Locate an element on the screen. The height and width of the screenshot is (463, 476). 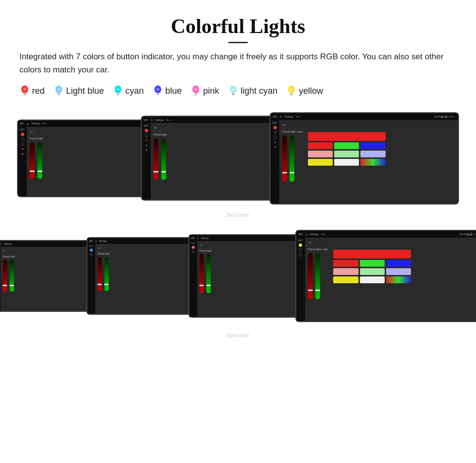
color-item-yellow: yellow is located at coordinates (305, 91).